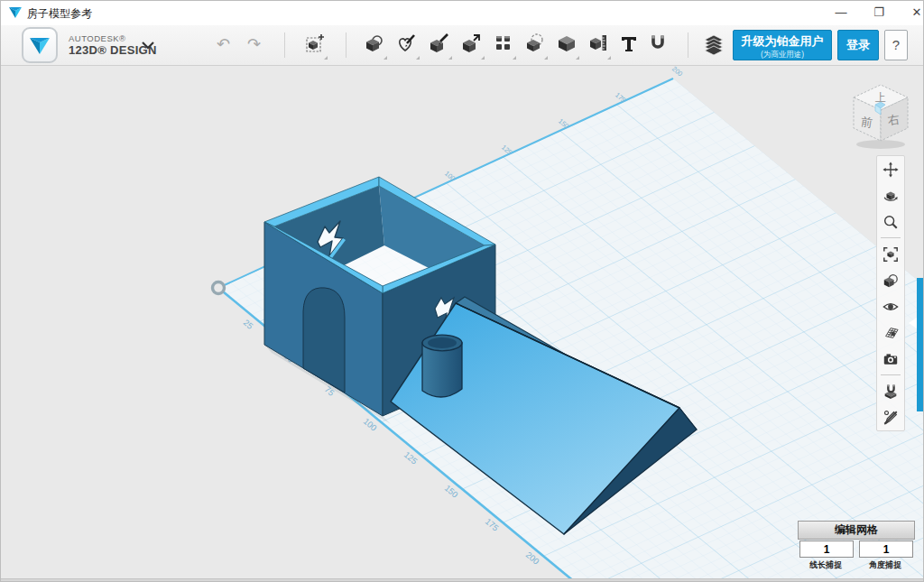  Describe the element at coordinates (891, 307) in the screenshot. I see `eye-icon` at that location.